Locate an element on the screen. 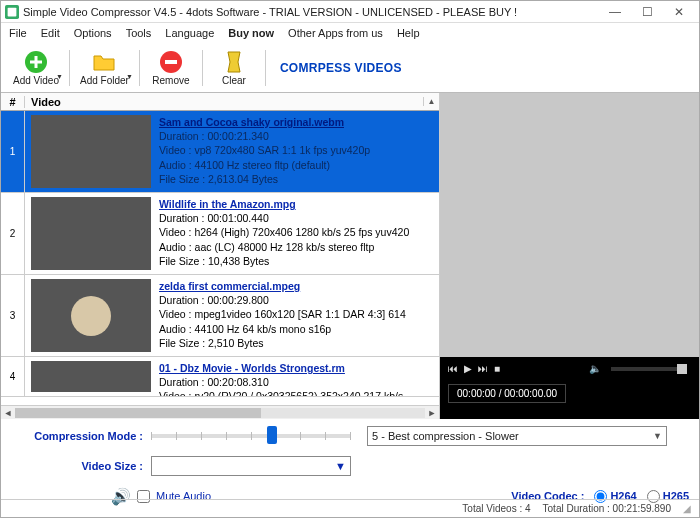 Image resolution: width=700 pixels, height=518 pixels. audio-info: Audio : 44100 Hz 64 kb/s mono s16p is located at coordinates (298, 329).